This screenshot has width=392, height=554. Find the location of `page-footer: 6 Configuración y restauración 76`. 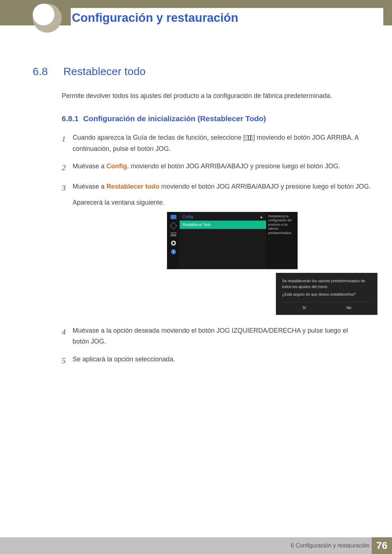

page-footer: 6 Configuración y restauración 76 is located at coordinates (196, 546).